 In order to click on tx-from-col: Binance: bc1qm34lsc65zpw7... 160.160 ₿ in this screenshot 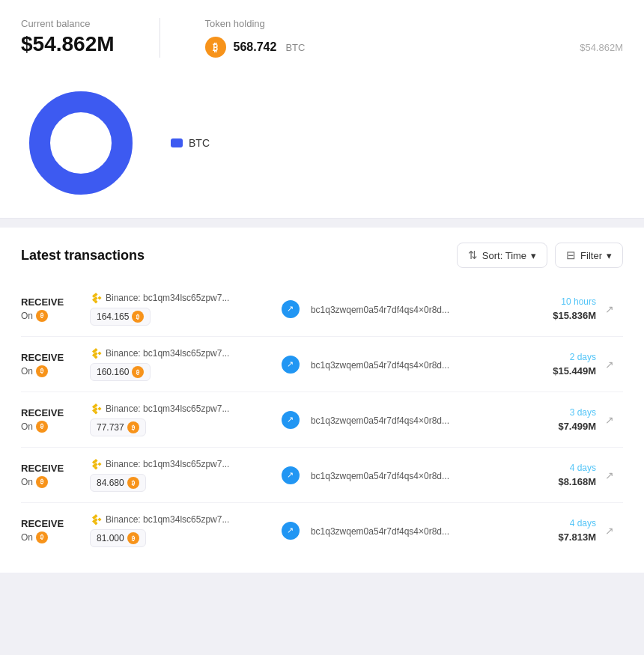, I will do `click(180, 364)`.